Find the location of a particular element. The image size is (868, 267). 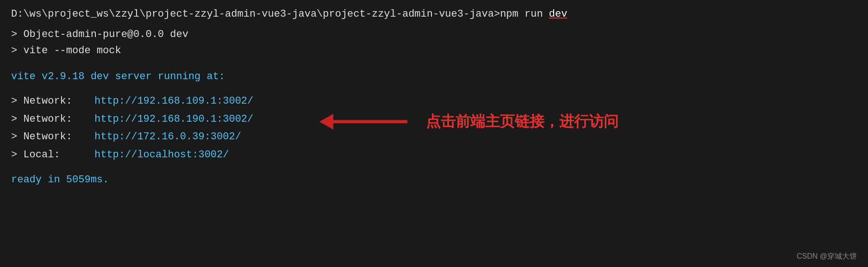

network-line-1: > Network: http://192.168.109.1:3002/ is located at coordinates (434, 102).